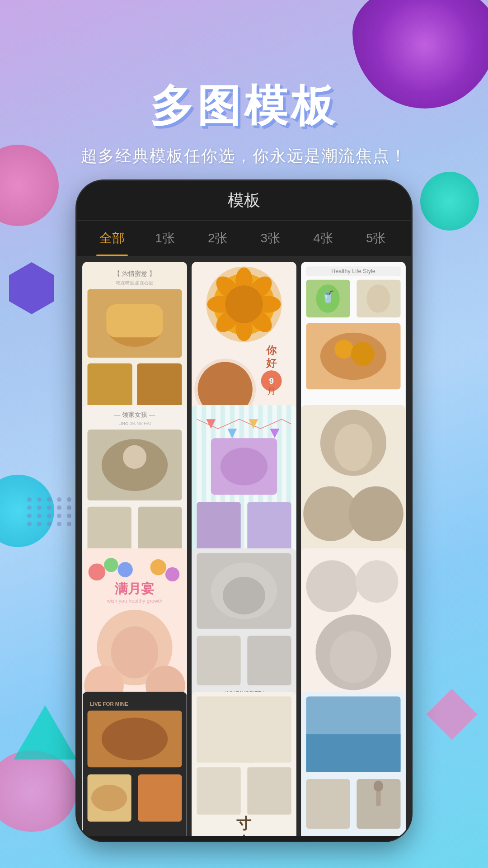  I want to click on tab-2: 2张, so click(218, 238).